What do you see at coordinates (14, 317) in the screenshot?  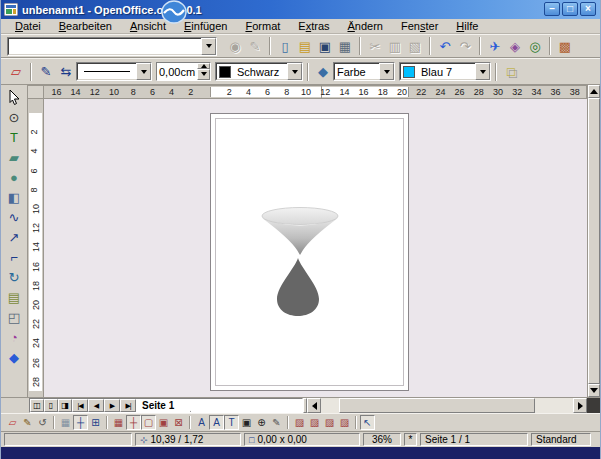 I see `arrange-tool-icon: ◰` at bounding box center [14, 317].